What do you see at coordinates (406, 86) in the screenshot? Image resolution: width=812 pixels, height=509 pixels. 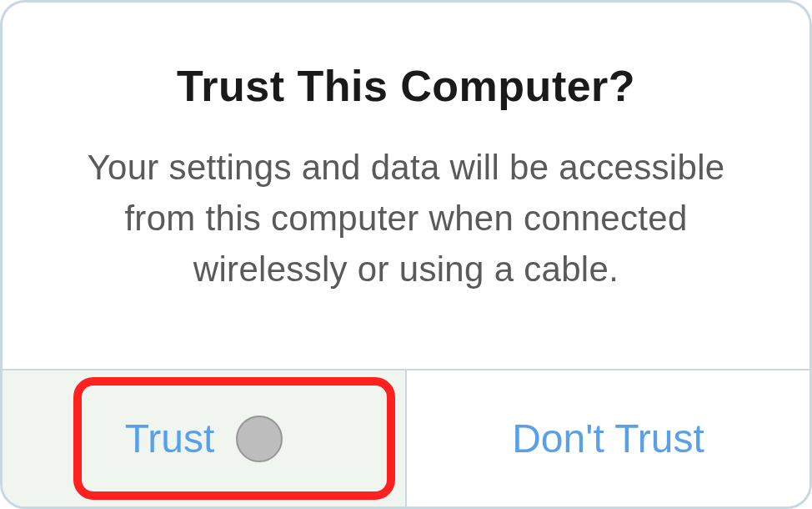 I see `dialog-title: Trust This Computer?` at bounding box center [406, 86].